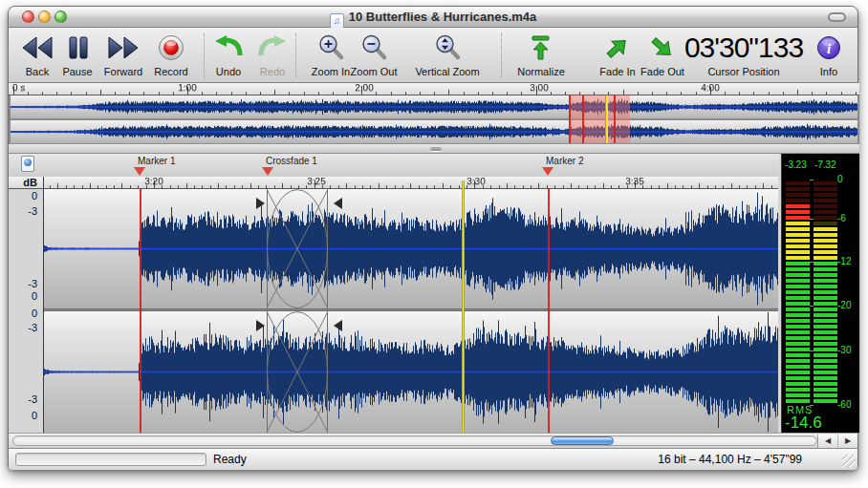  What do you see at coordinates (829, 48) in the screenshot?
I see `info-icon: i` at bounding box center [829, 48].